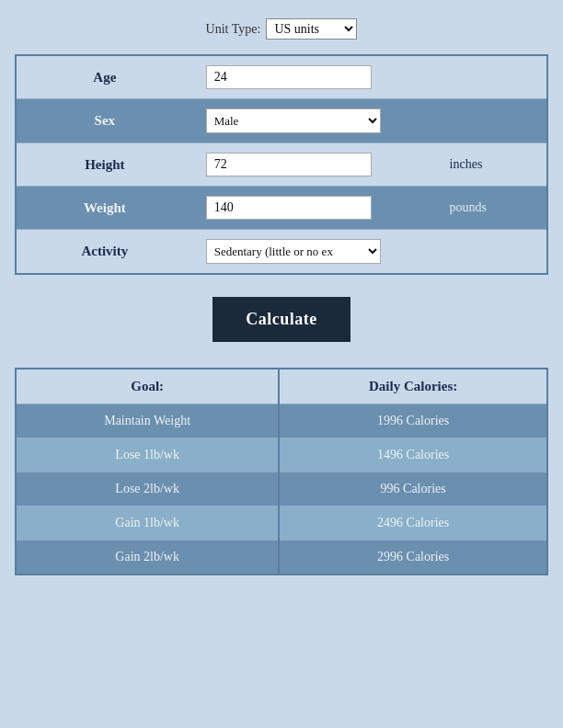 This screenshot has height=728, width=563. I want to click on result-calories: 1996 Calories, so click(413, 421).